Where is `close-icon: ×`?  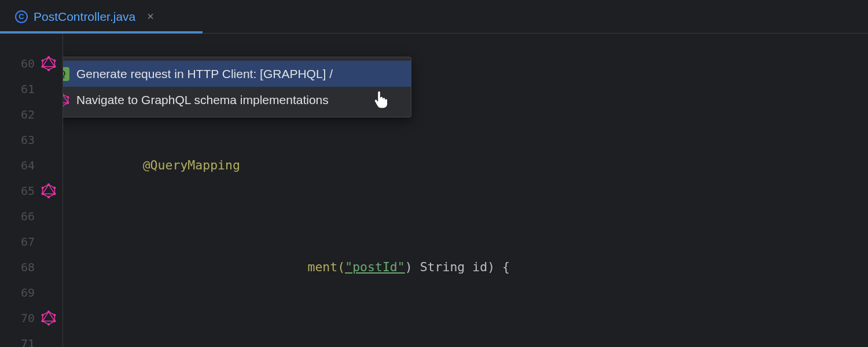
close-icon: × is located at coordinates (150, 16).